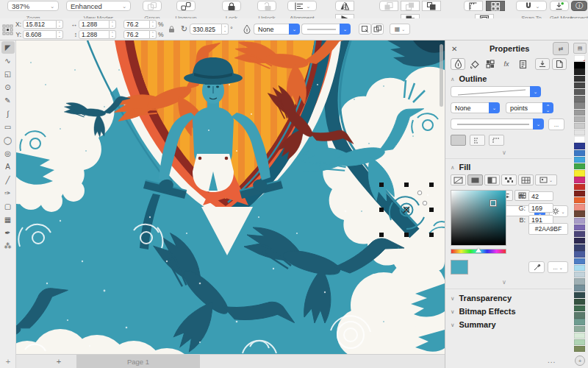 The height and width of the screenshot is (368, 588). What do you see at coordinates (541, 208) in the screenshot?
I see `g-field: 169` at bounding box center [541, 208].